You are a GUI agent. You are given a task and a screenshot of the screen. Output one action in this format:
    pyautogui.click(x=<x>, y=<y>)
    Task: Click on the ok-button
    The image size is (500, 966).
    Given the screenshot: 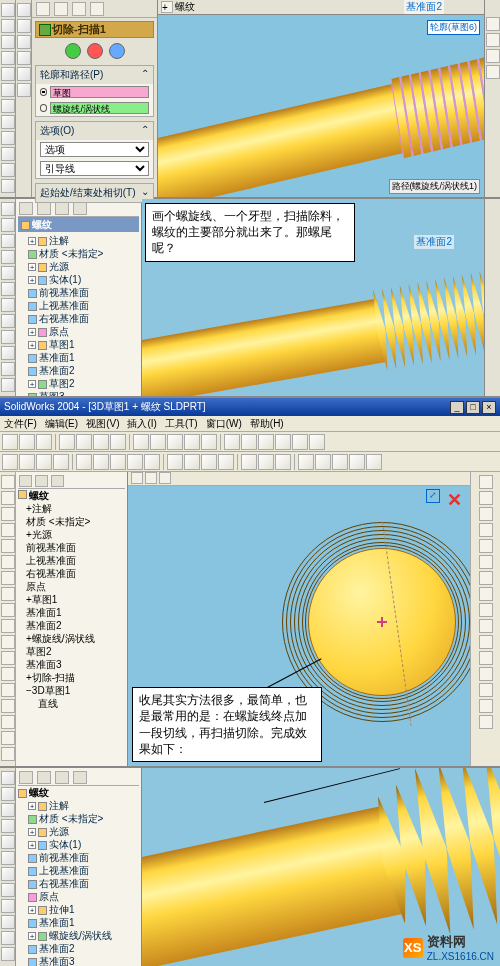 What is the action you would take?
    pyautogui.click(x=73, y=51)
    